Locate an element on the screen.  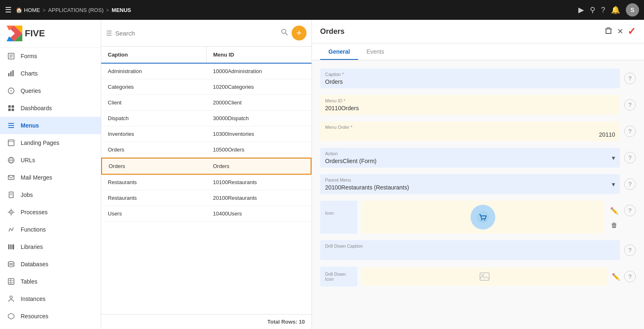
save-button: ✓ is located at coordinates (632, 31).